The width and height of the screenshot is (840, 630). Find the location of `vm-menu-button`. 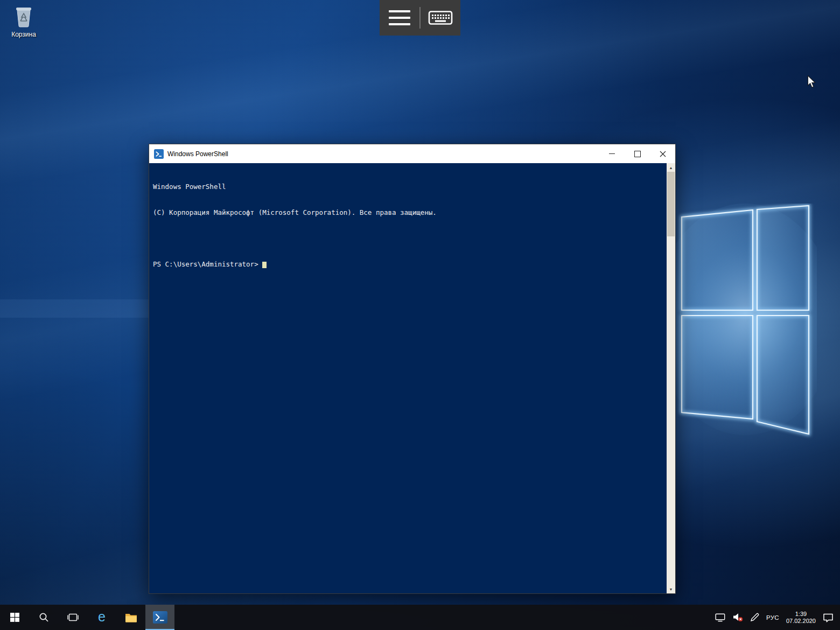

vm-menu-button is located at coordinates (400, 18).